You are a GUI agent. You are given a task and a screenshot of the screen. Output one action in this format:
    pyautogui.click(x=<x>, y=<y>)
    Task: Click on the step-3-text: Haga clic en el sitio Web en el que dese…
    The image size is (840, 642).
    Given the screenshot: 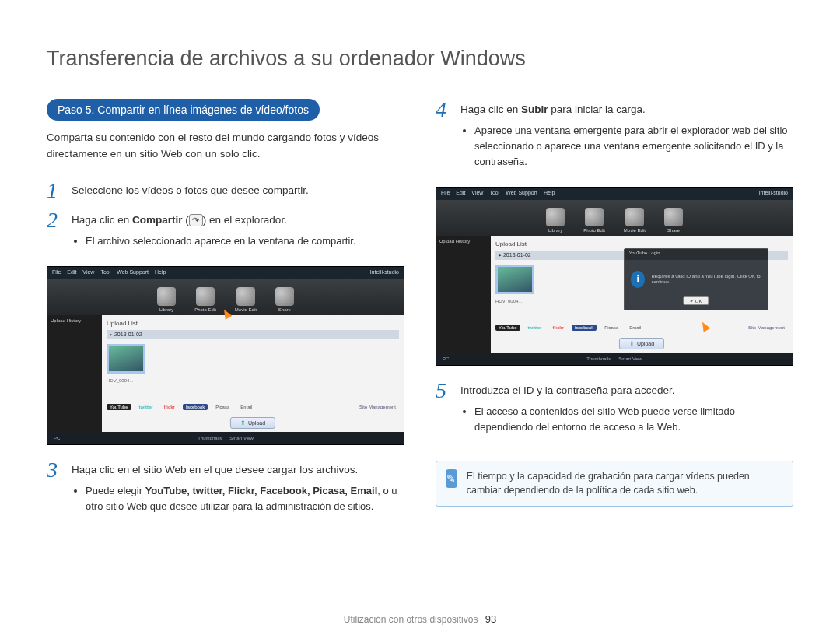 What is the action you would take?
    pyautogui.click(x=215, y=470)
    